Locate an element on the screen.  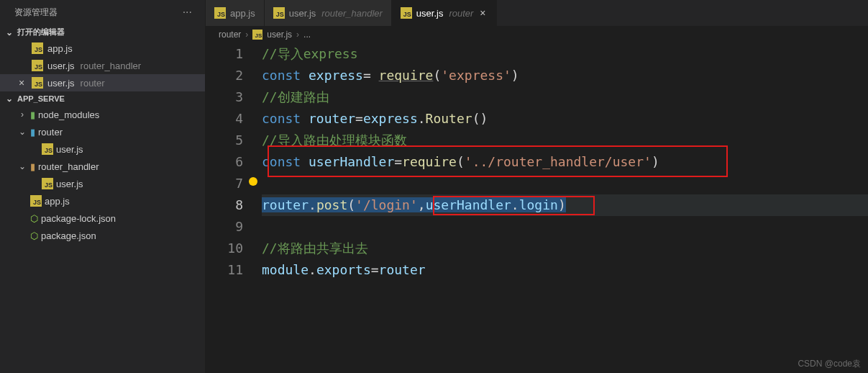
tree-file-router-user: JS user.js is located at coordinates (102, 149).